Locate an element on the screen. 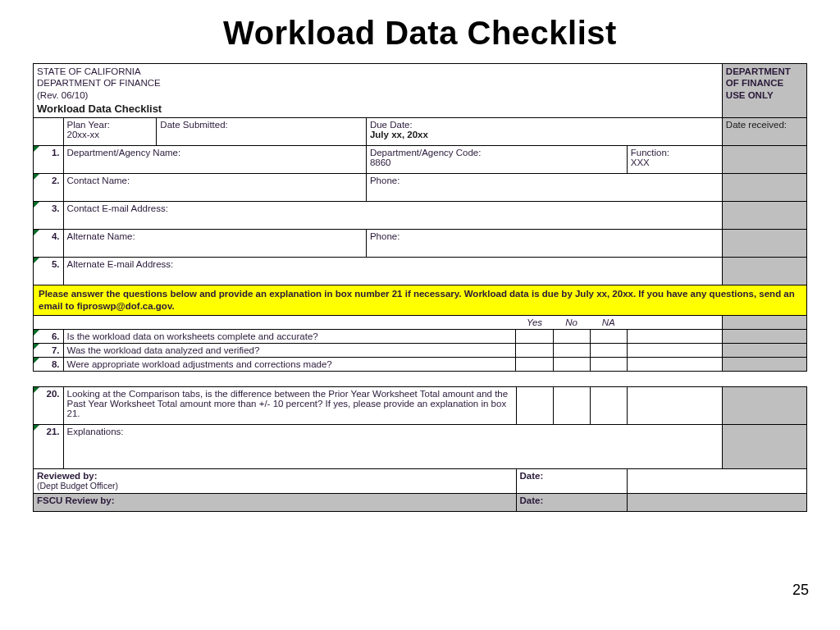  alt-name-cell: Alternate Name: is located at coordinates (215, 244).